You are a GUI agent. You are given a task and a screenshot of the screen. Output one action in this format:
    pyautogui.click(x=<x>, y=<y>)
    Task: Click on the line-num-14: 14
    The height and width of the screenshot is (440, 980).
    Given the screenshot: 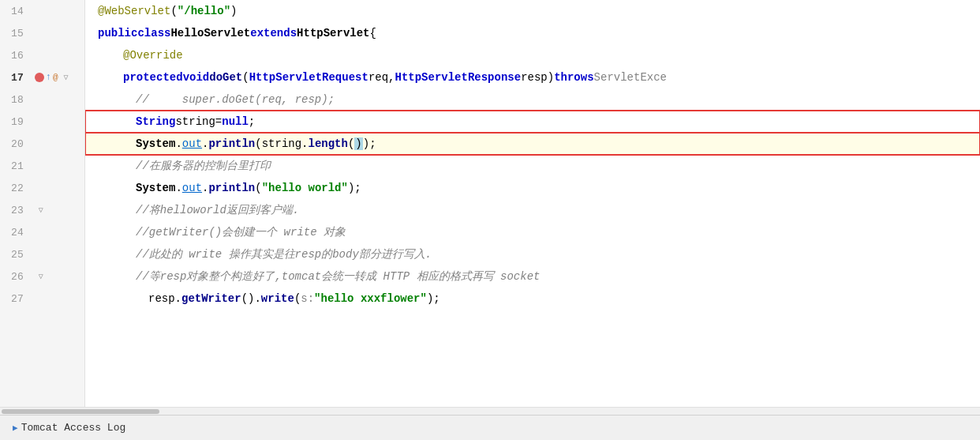 What is the action you would take?
    pyautogui.click(x=16, y=11)
    